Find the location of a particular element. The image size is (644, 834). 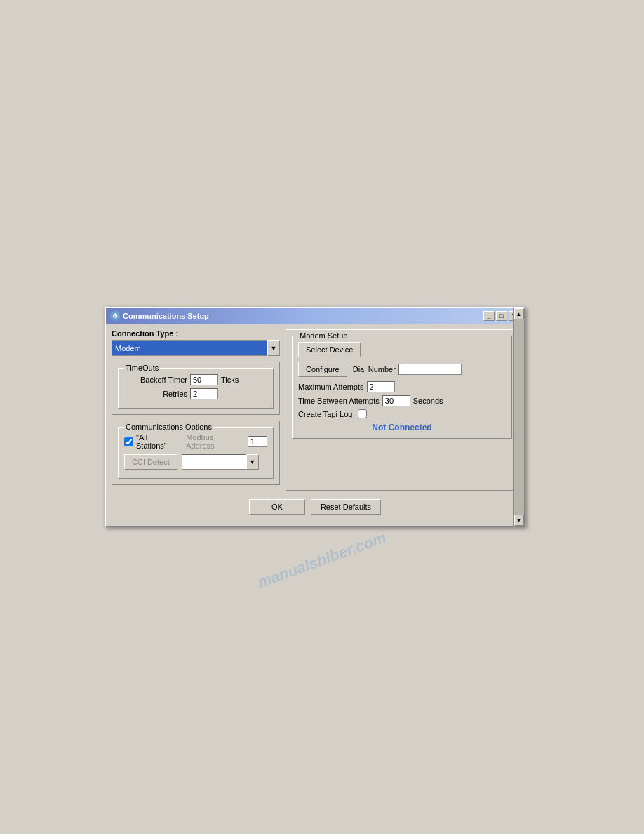

select-device-button: Select Device is located at coordinates (330, 350).